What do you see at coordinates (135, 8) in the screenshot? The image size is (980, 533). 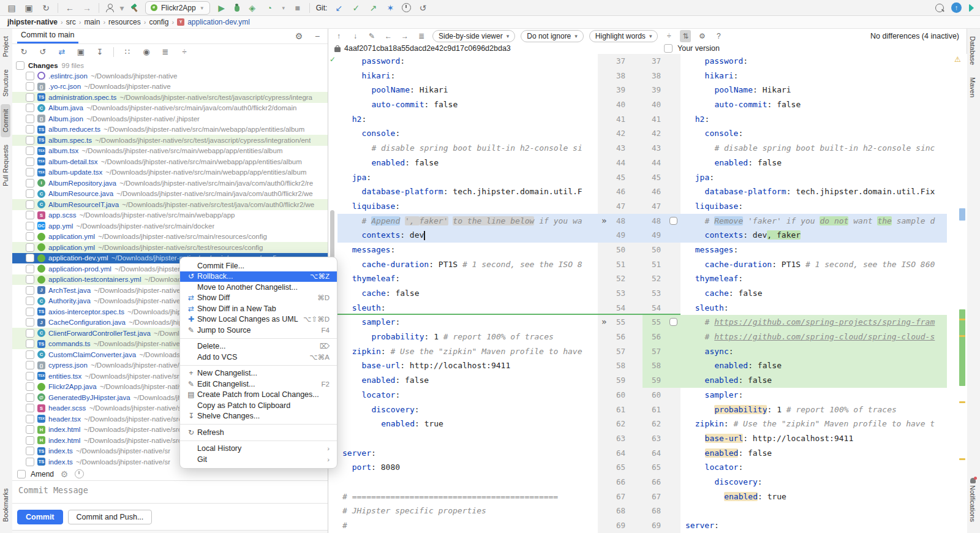 I see `build-icon` at bounding box center [135, 8].